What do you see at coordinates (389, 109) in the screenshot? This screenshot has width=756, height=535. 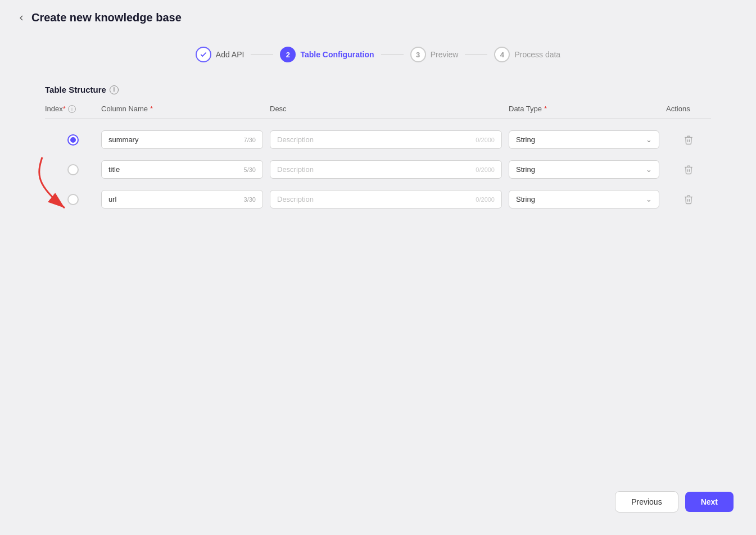 I see `col-header-desc: Desc` at bounding box center [389, 109].